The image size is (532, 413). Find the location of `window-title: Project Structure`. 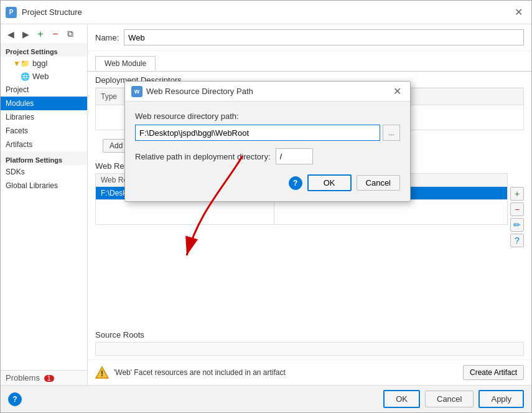

window-title: Project Structure is located at coordinates (52, 12).